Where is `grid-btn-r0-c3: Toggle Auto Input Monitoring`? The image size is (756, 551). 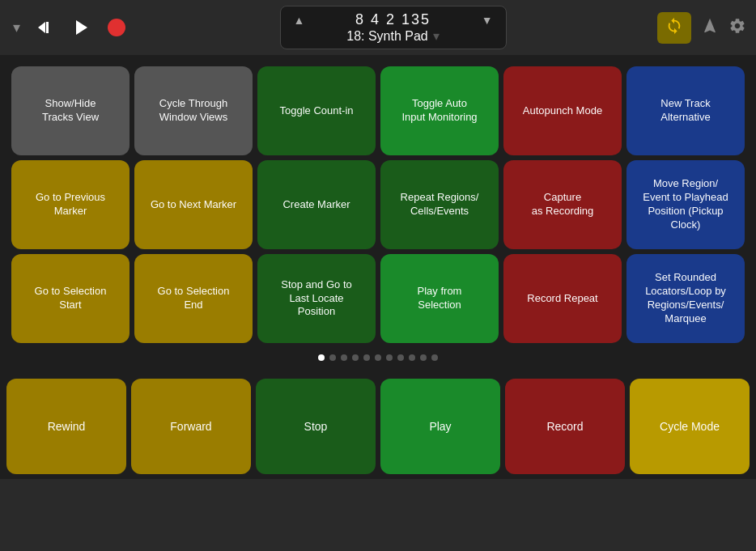 grid-btn-r0-c3: Toggle Auto Input Monitoring is located at coordinates (440, 111).